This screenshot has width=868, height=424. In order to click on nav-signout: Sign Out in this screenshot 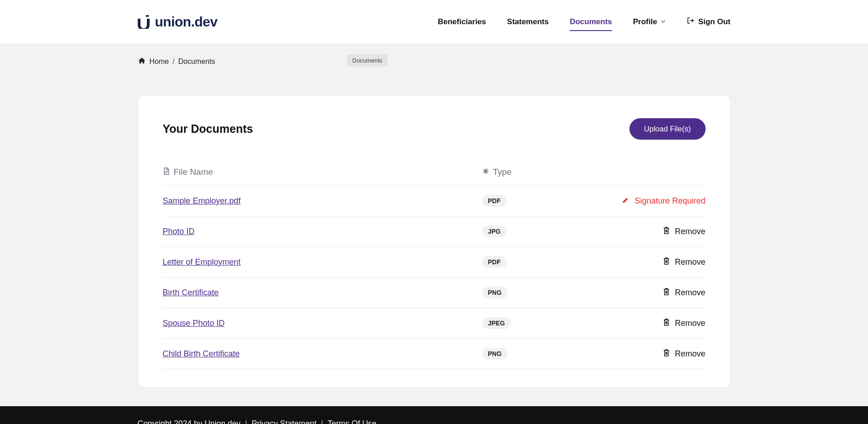, I will do `click(709, 22)`.